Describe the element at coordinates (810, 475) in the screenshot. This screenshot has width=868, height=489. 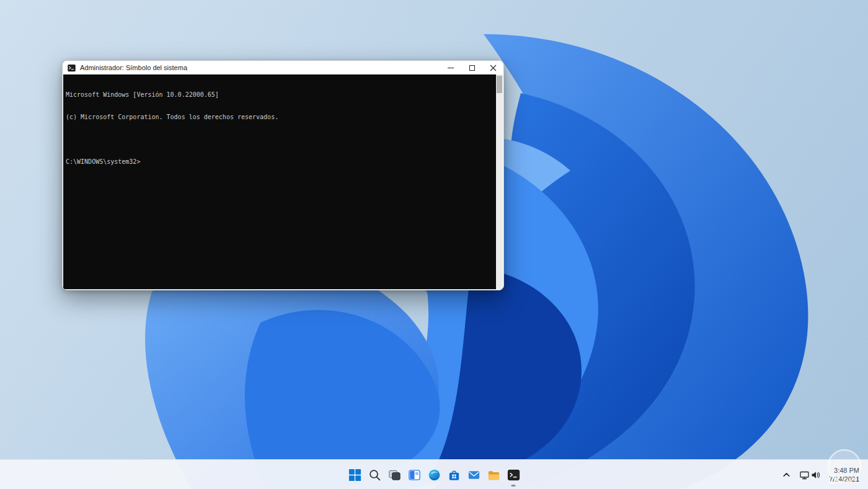
I see `network-volume-button` at that location.